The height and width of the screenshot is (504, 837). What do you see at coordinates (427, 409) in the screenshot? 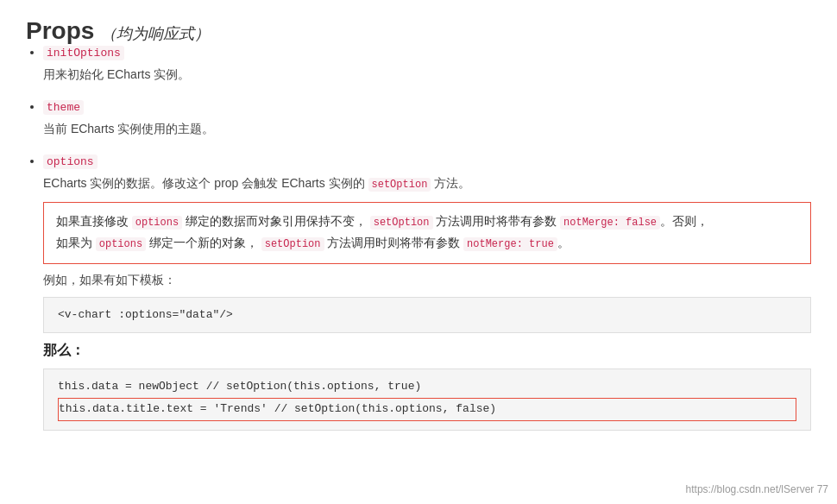
I see `code-line2-highlighted: this.data.title.text = 'Trends' // setOp…` at bounding box center [427, 409].